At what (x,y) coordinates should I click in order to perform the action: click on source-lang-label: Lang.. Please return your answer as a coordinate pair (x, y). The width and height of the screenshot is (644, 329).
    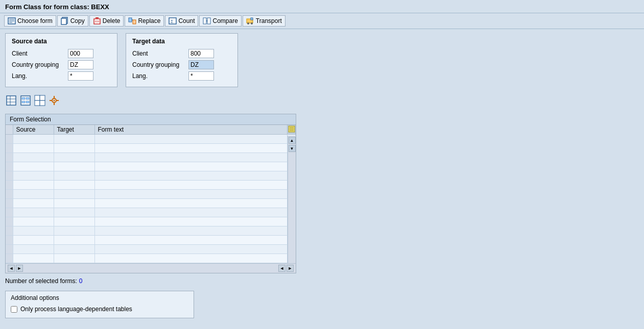
    Looking at the image, I should click on (40, 76).